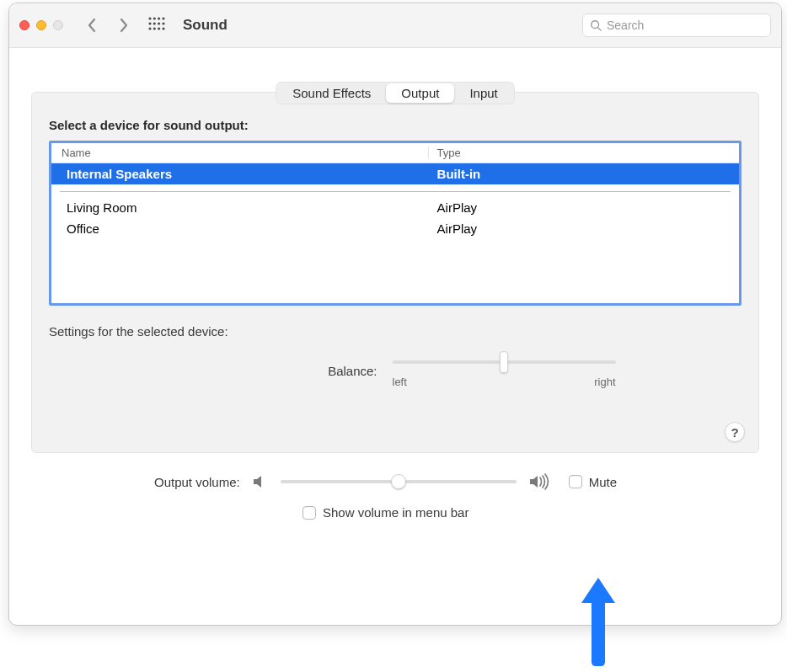 This screenshot has width=787, height=672. Describe the element at coordinates (245, 173) in the screenshot. I see `device-name: Internal Speakers` at that location.